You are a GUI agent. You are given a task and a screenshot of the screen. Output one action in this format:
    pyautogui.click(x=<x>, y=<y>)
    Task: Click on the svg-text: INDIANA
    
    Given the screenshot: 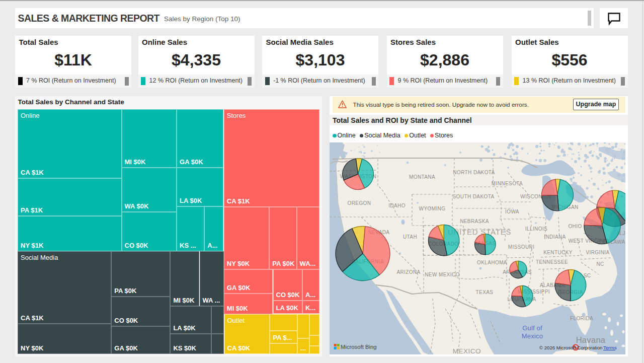 What is the action you would take?
    pyautogui.click(x=554, y=237)
    